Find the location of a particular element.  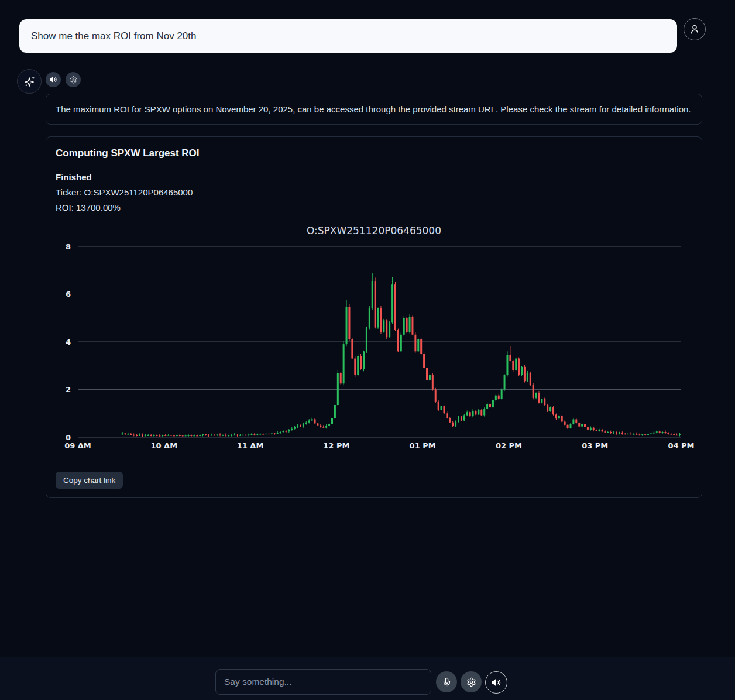

mic-button is located at coordinates (447, 682).